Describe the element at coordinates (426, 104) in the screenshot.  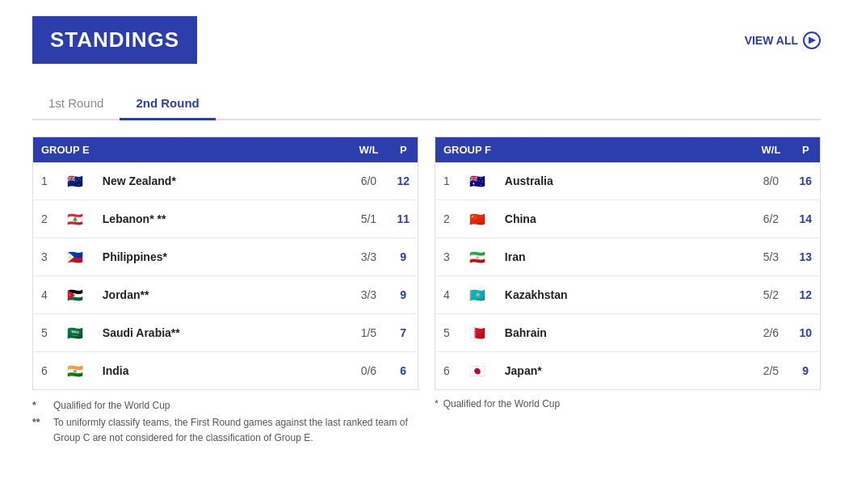
I see `tabs-container: 1st Round 2nd Round` at that location.